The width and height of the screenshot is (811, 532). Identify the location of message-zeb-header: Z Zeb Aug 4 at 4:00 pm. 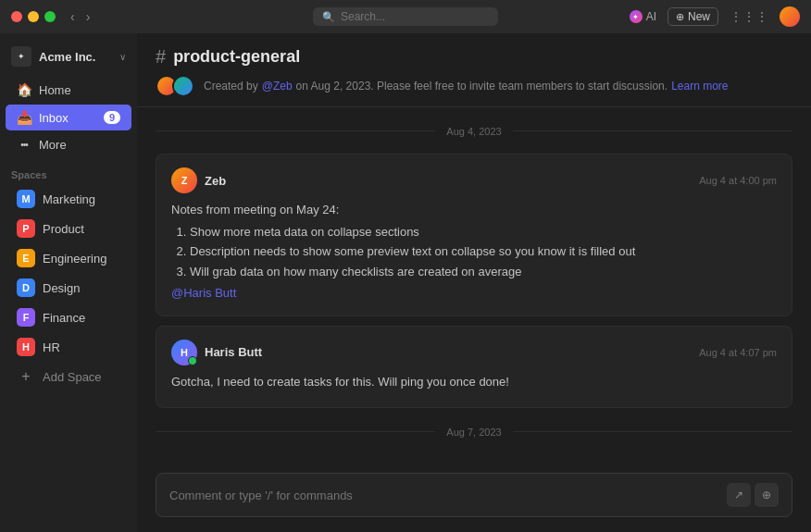
(474, 180).